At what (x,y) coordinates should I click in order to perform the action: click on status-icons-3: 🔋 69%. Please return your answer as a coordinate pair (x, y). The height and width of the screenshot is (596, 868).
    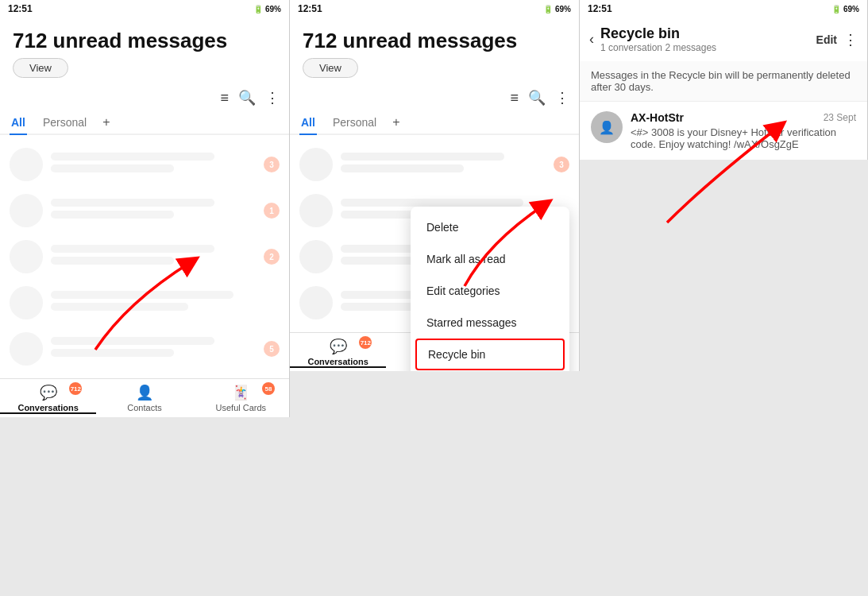
    Looking at the image, I should click on (845, 10).